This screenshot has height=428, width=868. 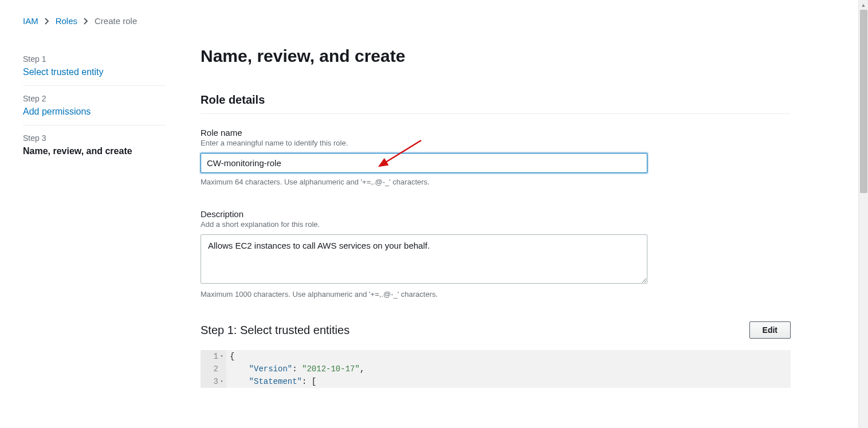 I want to click on breadcrumb-current: Create role, so click(x=116, y=21).